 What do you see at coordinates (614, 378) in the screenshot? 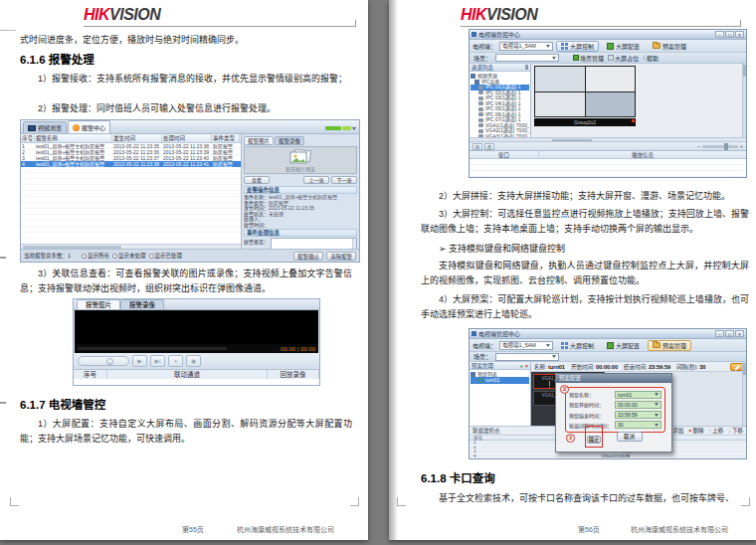
I see `dialog-titlebar: 预案配置` at bounding box center [614, 378].